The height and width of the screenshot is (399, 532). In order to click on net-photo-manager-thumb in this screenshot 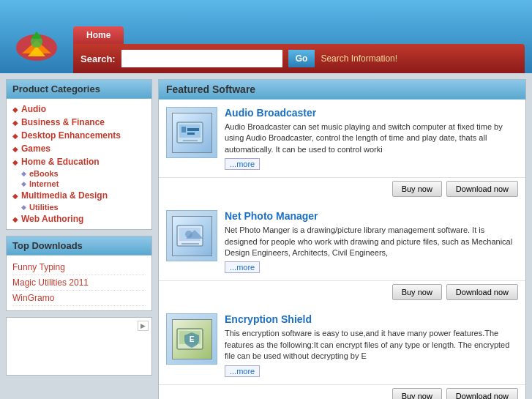, I will do `click(192, 236)`.